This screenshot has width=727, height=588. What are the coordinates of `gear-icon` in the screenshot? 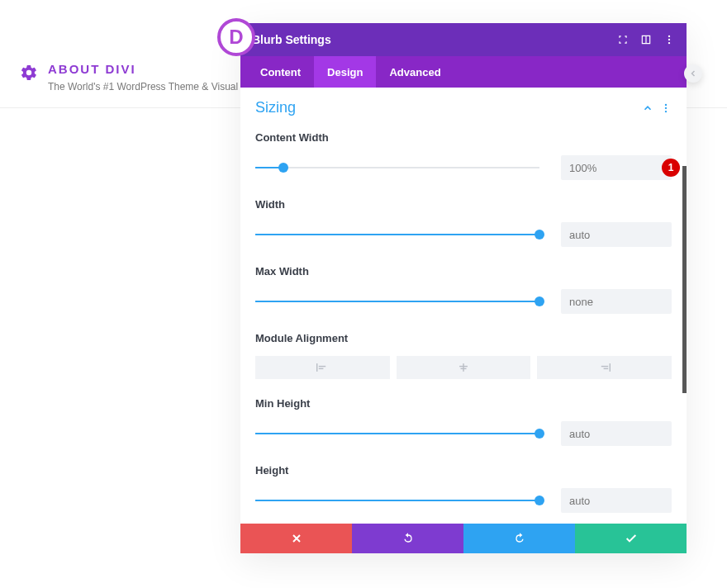 It's located at (29, 73).